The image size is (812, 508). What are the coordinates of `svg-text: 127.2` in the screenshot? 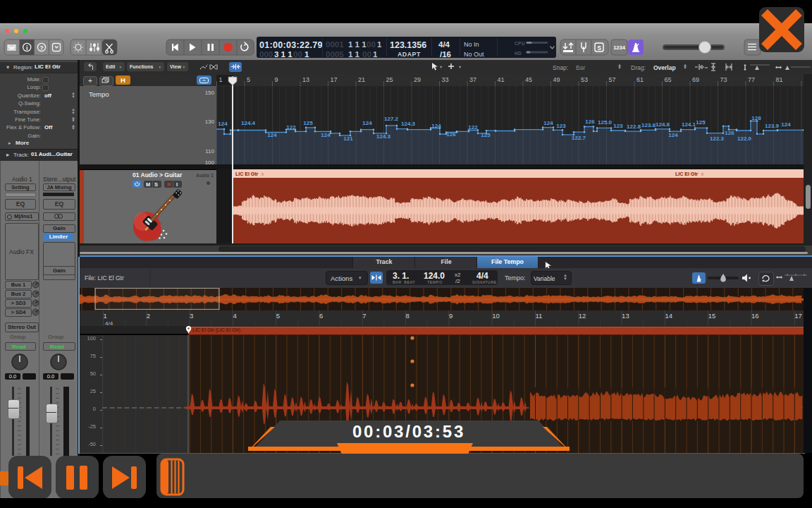 It's located at (392, 119).